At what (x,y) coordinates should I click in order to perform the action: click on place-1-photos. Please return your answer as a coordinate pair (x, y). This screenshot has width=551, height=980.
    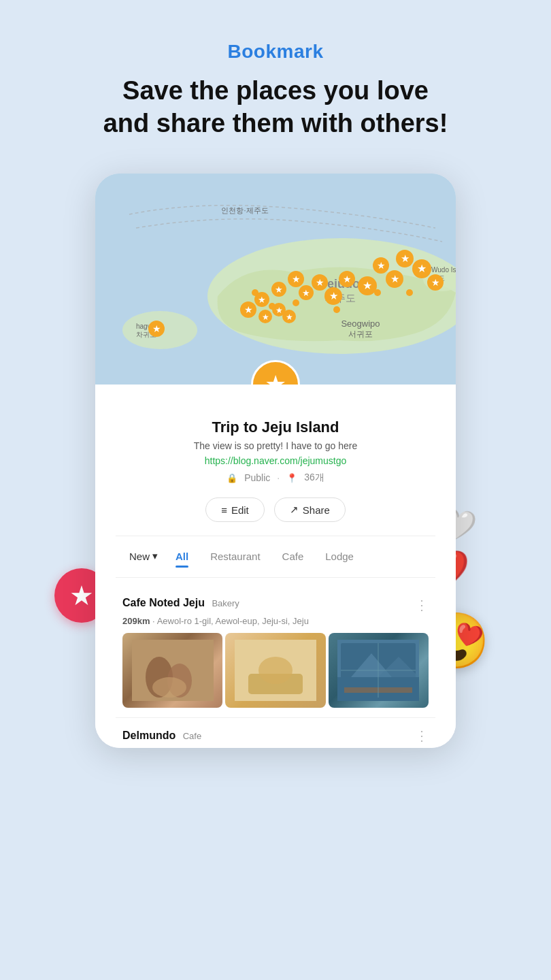
    Looking at the image, I should click on (276, 670).